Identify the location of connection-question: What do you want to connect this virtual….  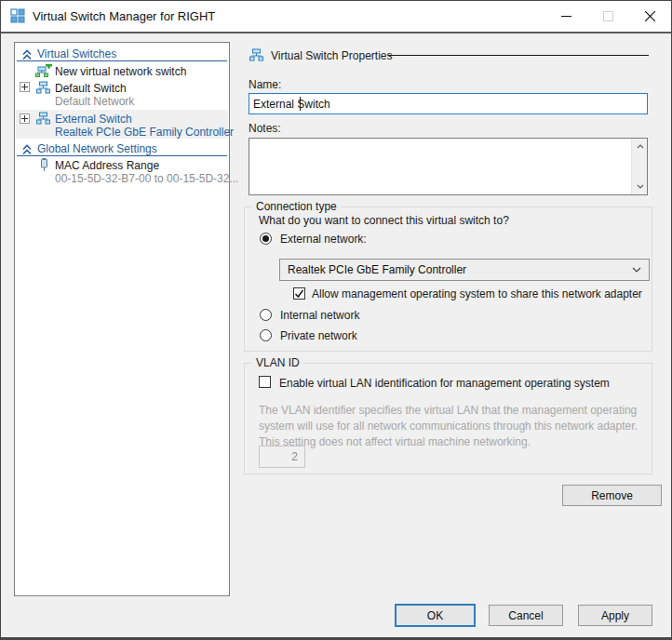
(383, 220).